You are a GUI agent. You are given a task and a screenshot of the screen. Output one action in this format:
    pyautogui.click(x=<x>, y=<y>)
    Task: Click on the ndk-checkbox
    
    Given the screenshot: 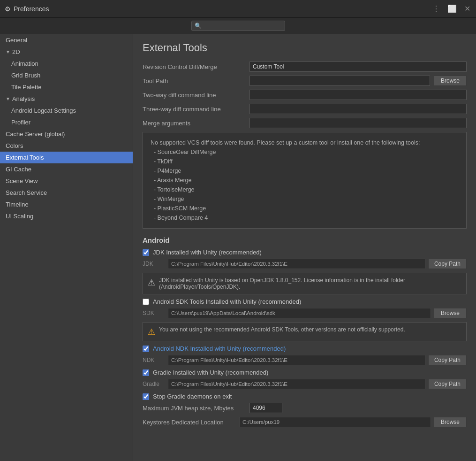 What is the action you would take?
    pyautogui.click(x=146, y=349)
    